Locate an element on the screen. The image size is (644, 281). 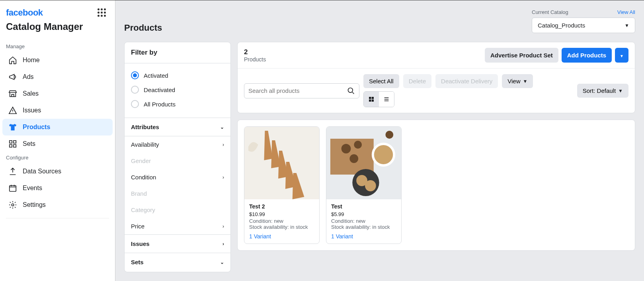
sidebar-item-data-sources: Data Sources is located at coordinates (57, 171).